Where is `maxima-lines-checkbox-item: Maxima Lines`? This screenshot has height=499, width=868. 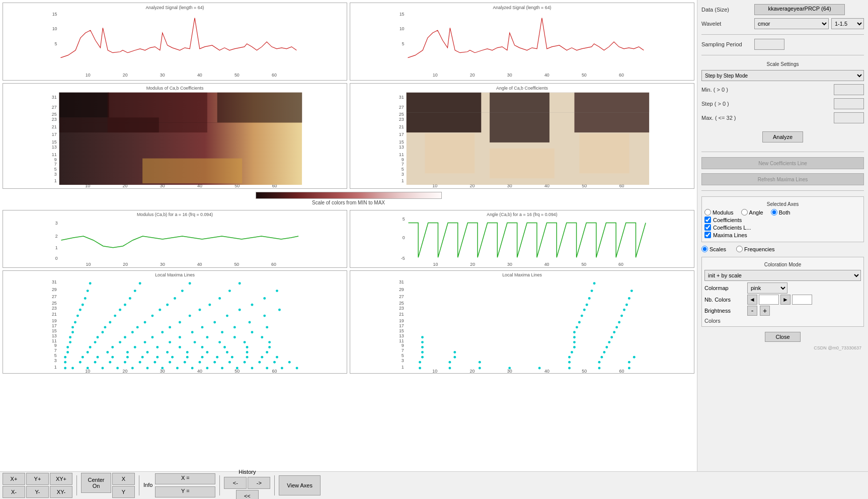
maxima-lines-checkbox-item: Maxima Lines is located at coordinates (783, 235).